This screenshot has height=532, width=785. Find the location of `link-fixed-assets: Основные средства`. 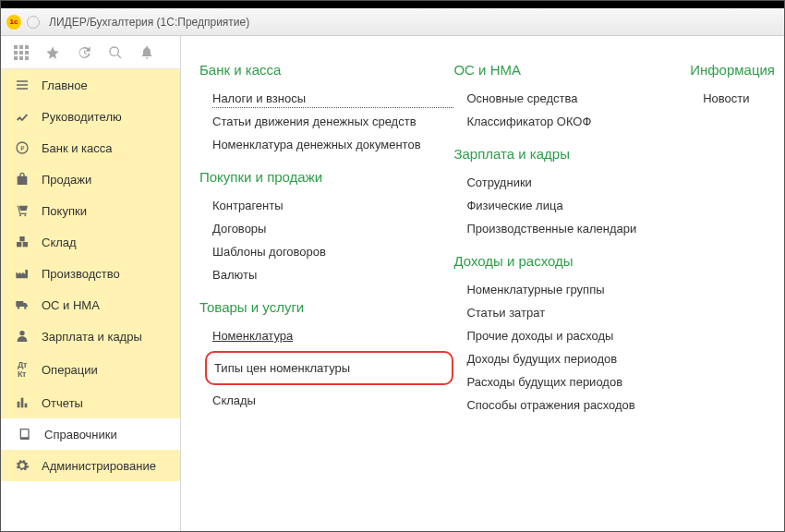

link-fixed-assets: Основные средства is located at coordinates (572, 98).